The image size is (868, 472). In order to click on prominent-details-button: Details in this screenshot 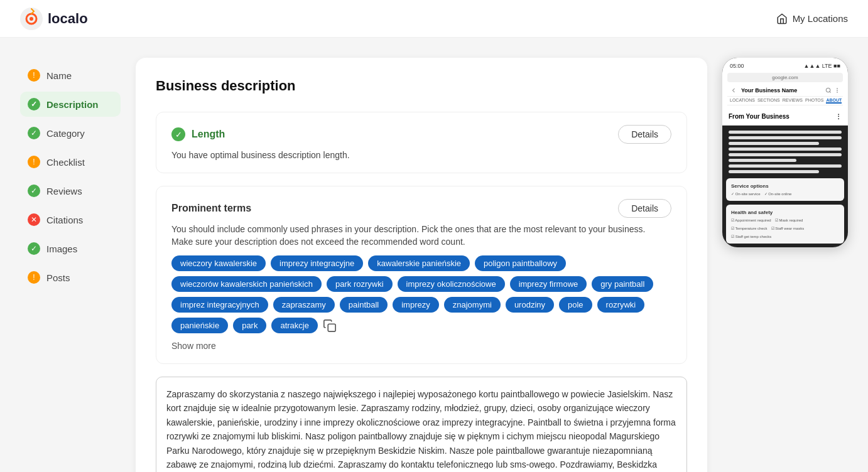, I will do `click(644, 208)`.